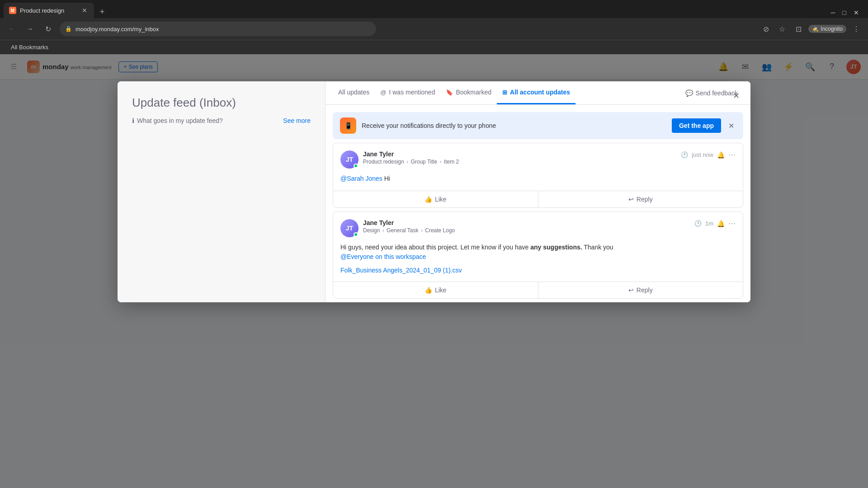  I want to click on account-icon: ⊞, so click(505, 92).